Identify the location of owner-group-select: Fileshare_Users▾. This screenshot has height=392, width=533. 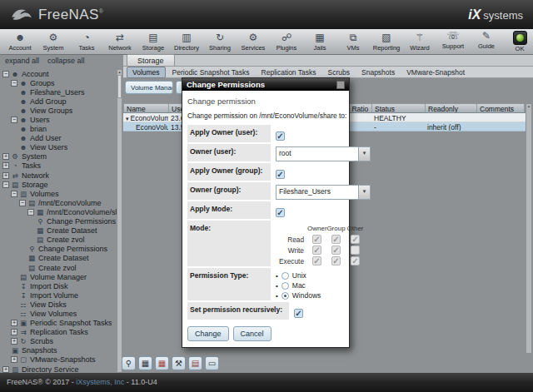
(323, 192).